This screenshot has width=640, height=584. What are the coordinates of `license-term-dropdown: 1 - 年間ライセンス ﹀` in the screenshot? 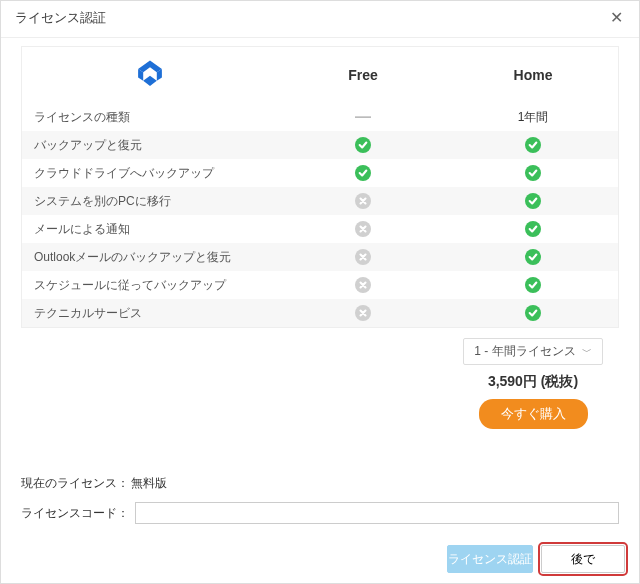 It's located at (532, 352).